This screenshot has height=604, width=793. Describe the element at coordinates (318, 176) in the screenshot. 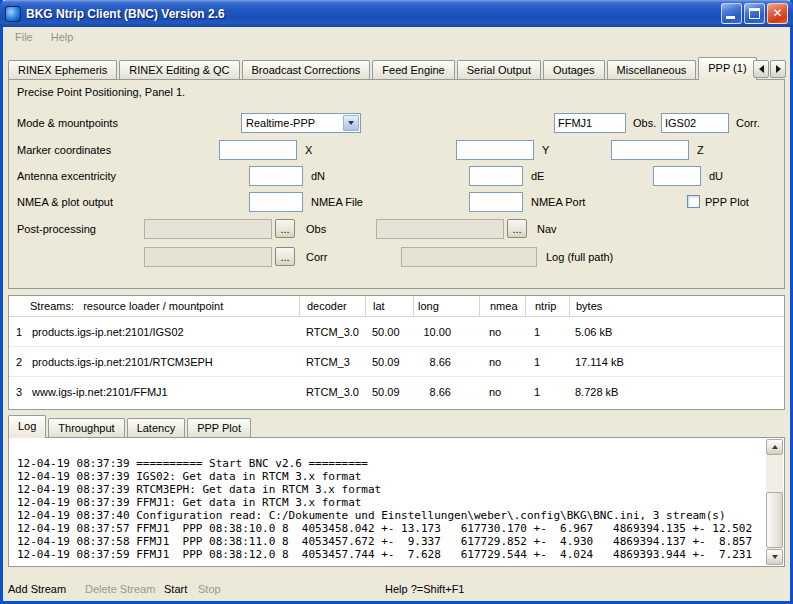

I see `dn-label: dN` at that location.